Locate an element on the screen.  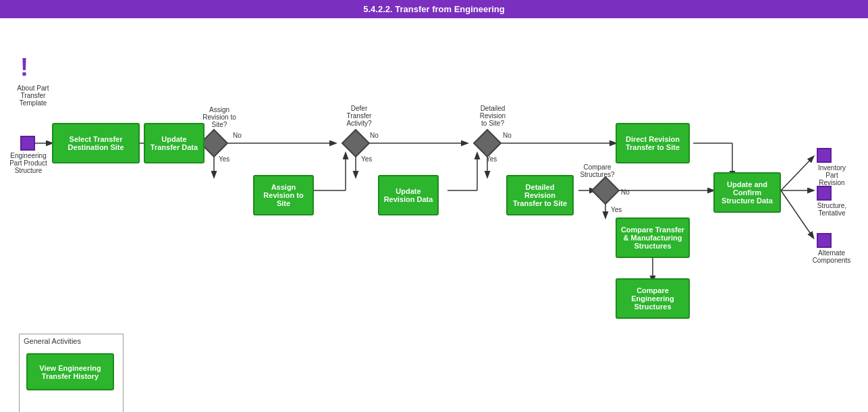
compare-engineering-box: Compare Engineering Structures is located at coordinates (653, 299).